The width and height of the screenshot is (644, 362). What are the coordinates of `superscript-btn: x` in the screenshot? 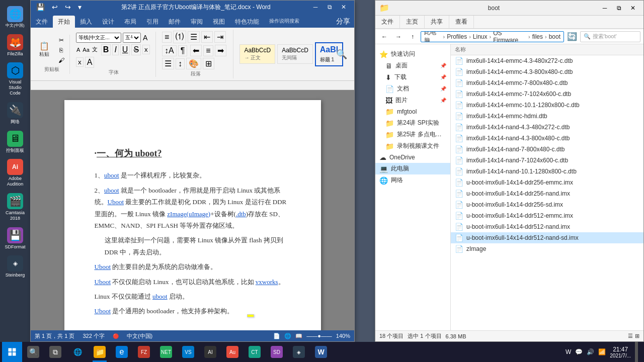 It's located at (79, 62).